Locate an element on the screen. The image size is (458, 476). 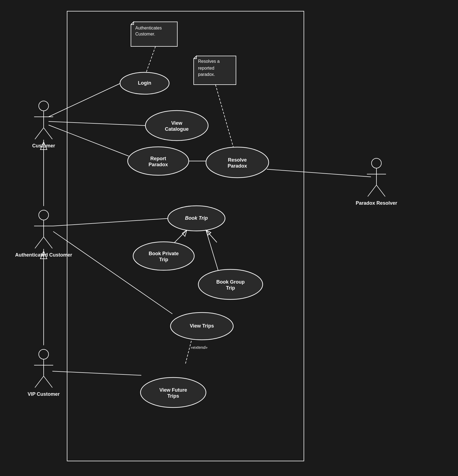
note-paradox-text3: paradox. is located at coordinates (206, 74).